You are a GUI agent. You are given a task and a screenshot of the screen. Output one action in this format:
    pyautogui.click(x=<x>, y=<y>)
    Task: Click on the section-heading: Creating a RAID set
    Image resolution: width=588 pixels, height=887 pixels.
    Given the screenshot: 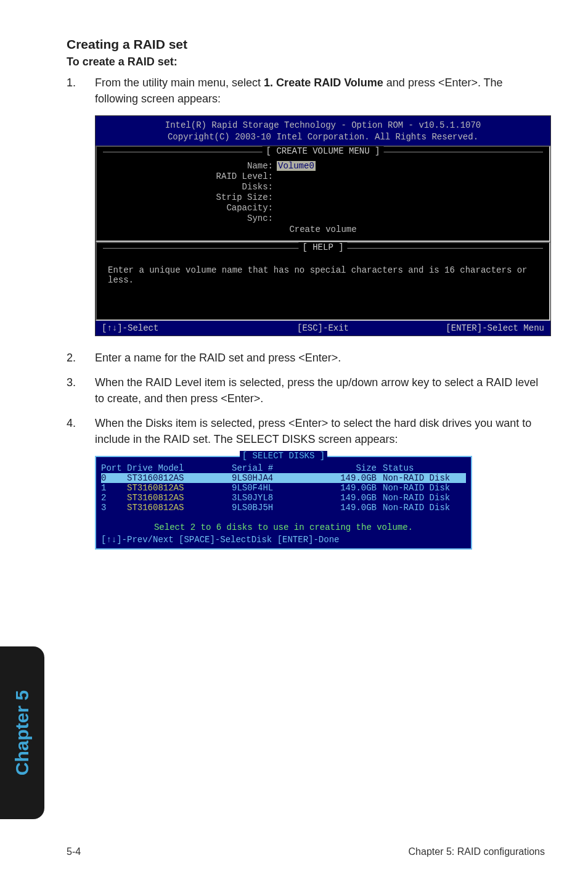 What is the action you would take?
    pyautogui.click(x=306, y=44)
    